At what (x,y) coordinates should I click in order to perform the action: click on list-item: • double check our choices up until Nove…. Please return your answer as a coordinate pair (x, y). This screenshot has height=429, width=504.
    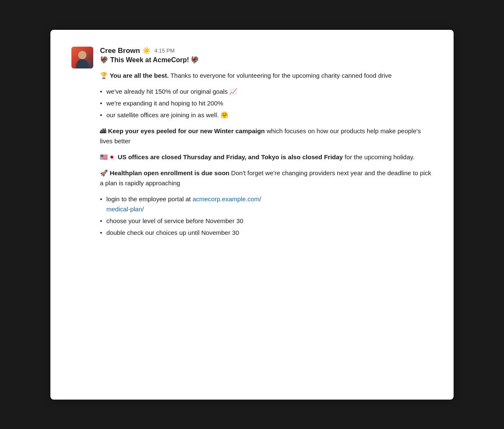
    Looking at the image, I should click on (266, 233).